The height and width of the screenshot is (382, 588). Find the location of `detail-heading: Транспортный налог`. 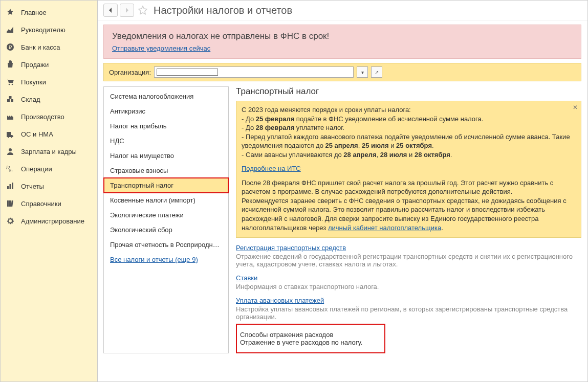

detail-heading: Транспортный налог is located at coordinates (408, 92).